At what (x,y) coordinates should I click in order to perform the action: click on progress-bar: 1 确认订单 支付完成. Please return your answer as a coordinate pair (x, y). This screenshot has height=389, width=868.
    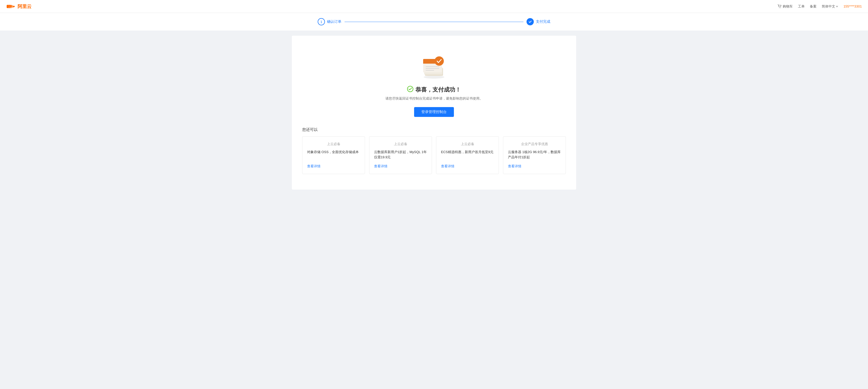
    Looking at the image, I should click on (434, 22).